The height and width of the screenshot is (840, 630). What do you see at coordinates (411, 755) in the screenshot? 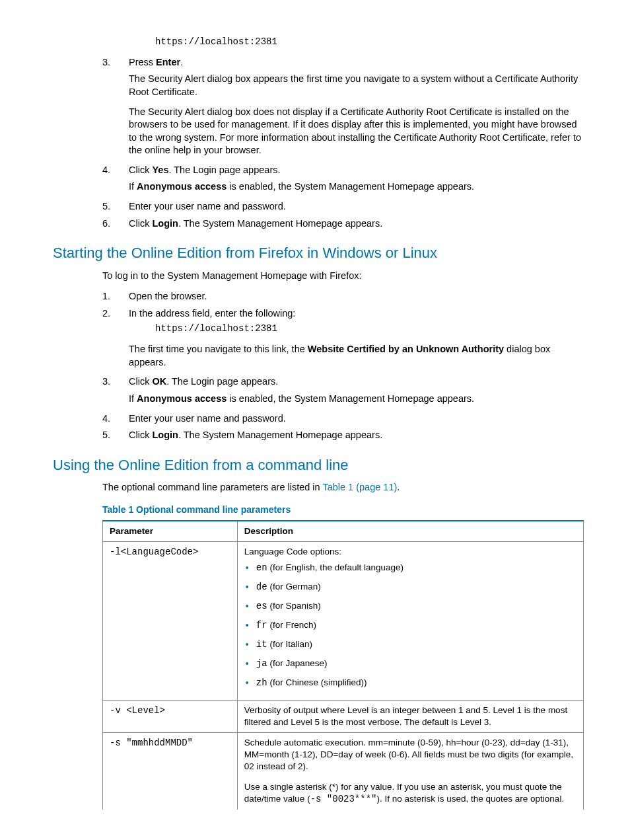
I see `sched-para-1: Schedule automatic execution. mm=minute …` at bounding box center [411, 755].